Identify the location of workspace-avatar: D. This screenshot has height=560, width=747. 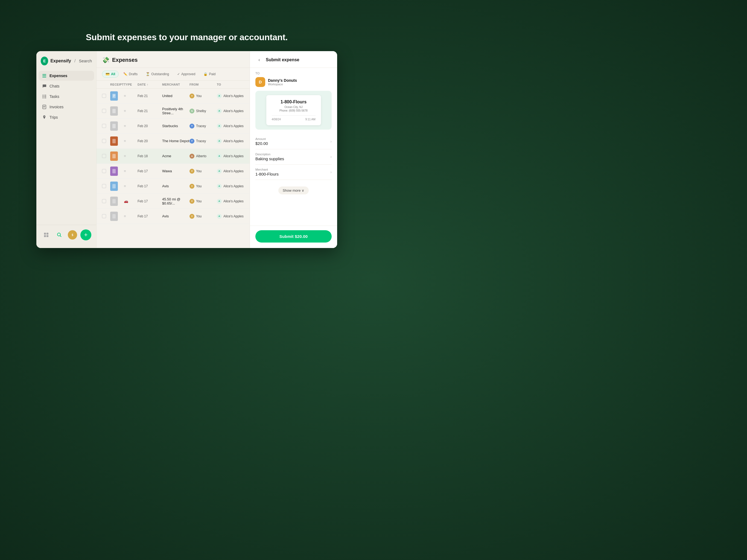
(260, 82).